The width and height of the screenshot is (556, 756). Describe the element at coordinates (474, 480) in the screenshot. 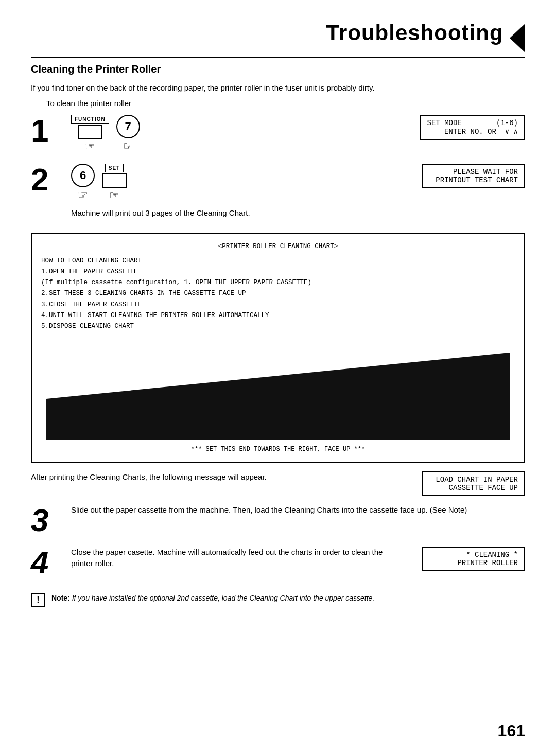

I see `step-3-lcd-line1: LOAD CHART IN PAPER` at that location.